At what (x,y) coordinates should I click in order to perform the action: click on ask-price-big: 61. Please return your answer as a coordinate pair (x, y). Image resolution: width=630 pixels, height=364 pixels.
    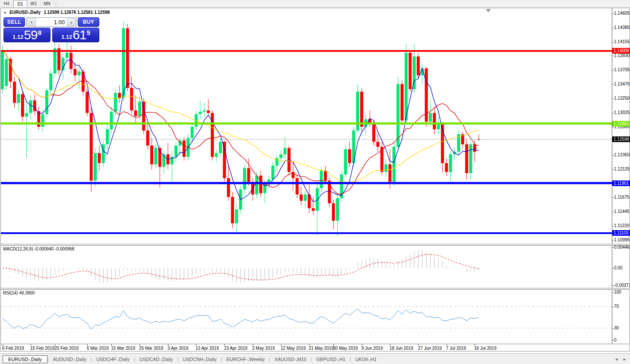
    Looking at the image, I should click on (79, 35).